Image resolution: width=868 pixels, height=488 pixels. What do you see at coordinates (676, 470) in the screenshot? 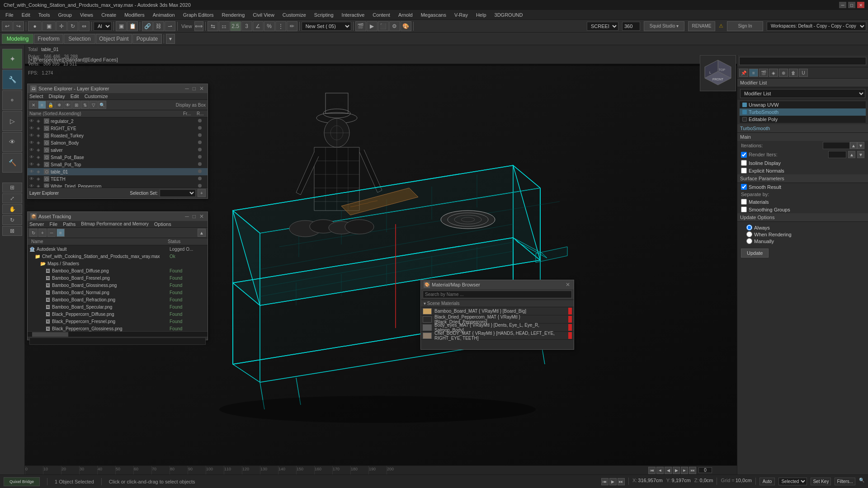
I see `play-forward-button: ▶` at bounding box center [676, 470].